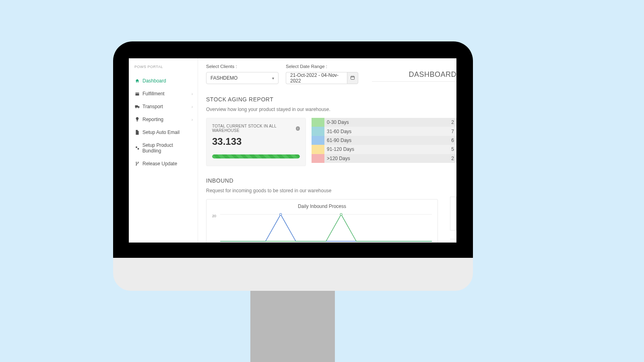 This screenshot has height=362, width=644. What do you see at coordinates (163, 148) in the screenshot?
I see `sidebar-item-product-bundling: Setup Product Bundling` at bounding box center [163, 148].